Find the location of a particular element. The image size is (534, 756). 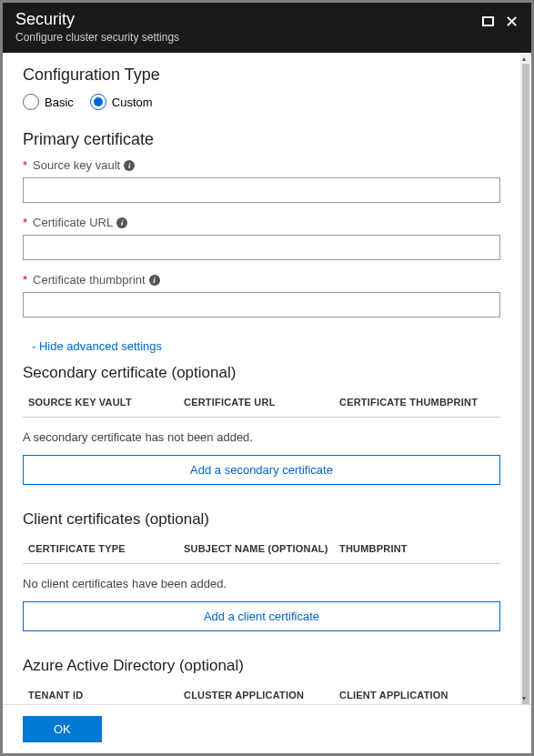

restore-icon is located at coordinates (488, 22).